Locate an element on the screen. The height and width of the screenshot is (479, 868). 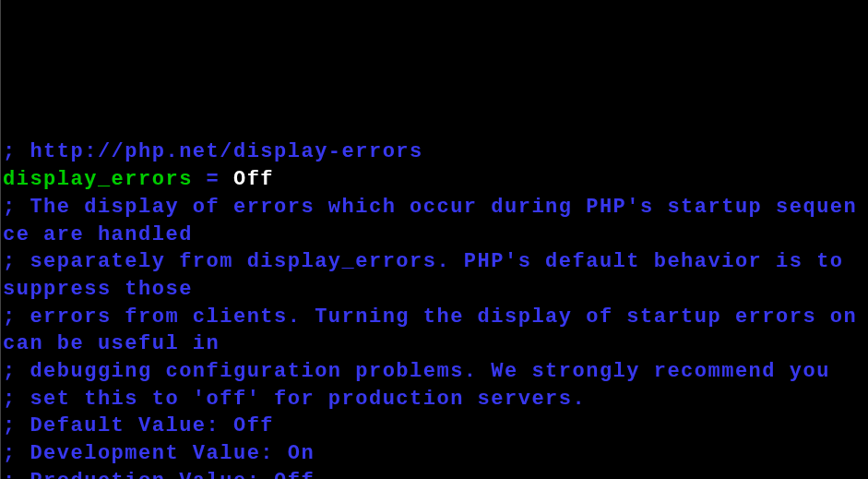
config-comment-production: ; Production Value: Off is located at coordinates (435, 473).